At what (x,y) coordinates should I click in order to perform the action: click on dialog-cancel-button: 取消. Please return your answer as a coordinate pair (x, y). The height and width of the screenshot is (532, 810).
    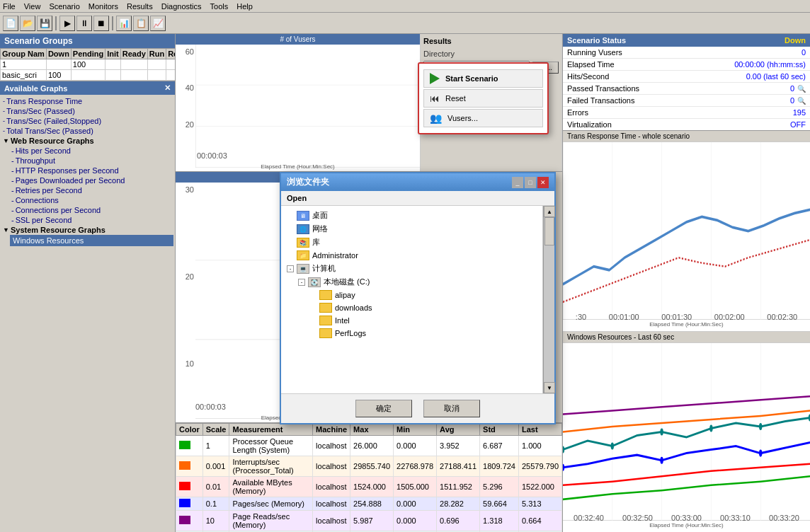
    Looking at the image, I should click on (452, 409).